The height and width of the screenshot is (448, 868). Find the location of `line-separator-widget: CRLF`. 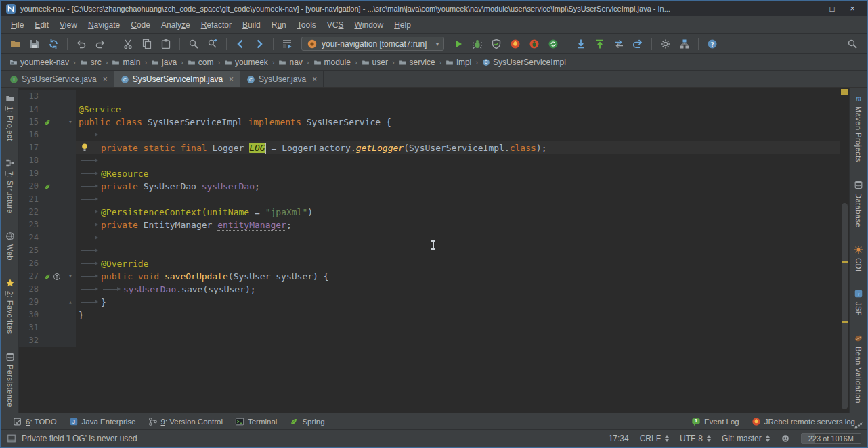

line-separator-widget: CRLF is located at coordinates (654, 439).